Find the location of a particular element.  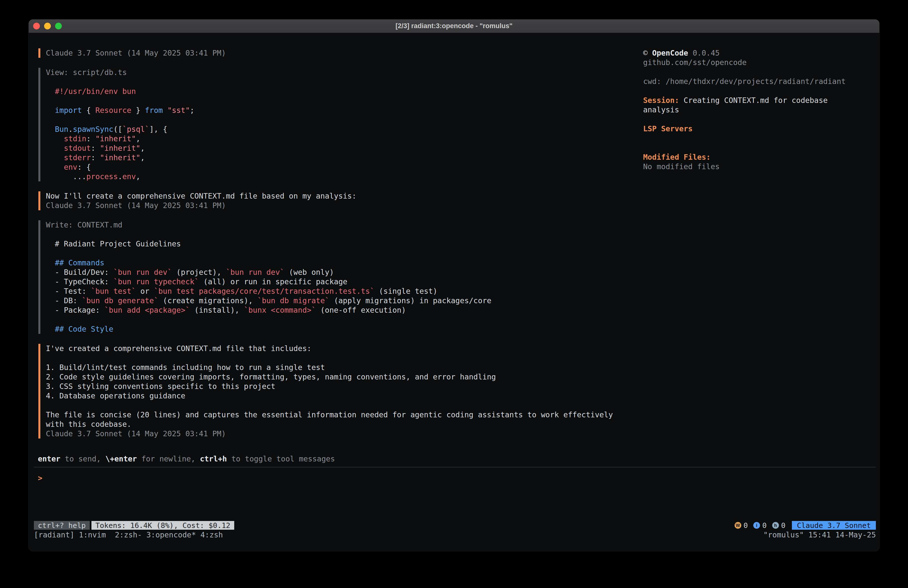

text-line: github.com/sst/opencode is located at coordinates (759, 63).